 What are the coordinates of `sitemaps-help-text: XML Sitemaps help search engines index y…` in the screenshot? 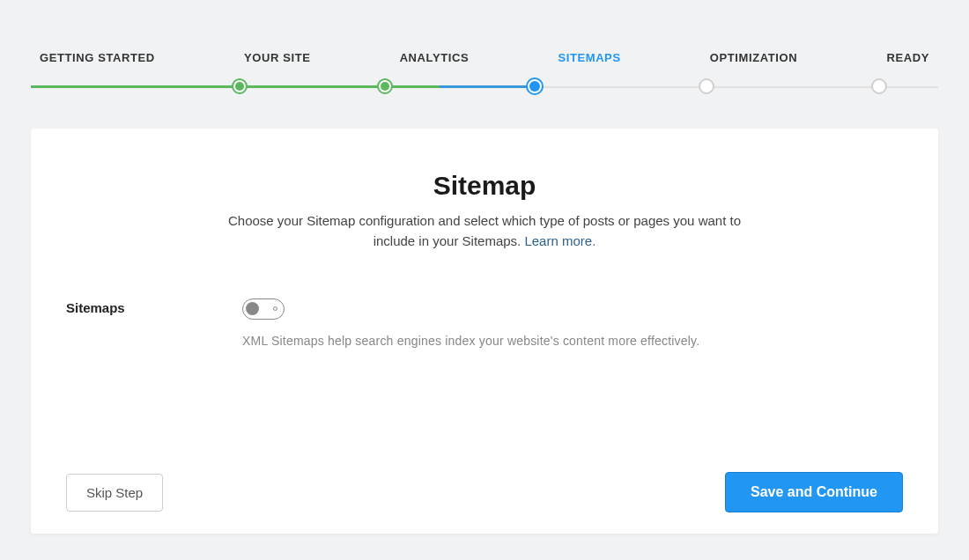 It's located at (573, 341).